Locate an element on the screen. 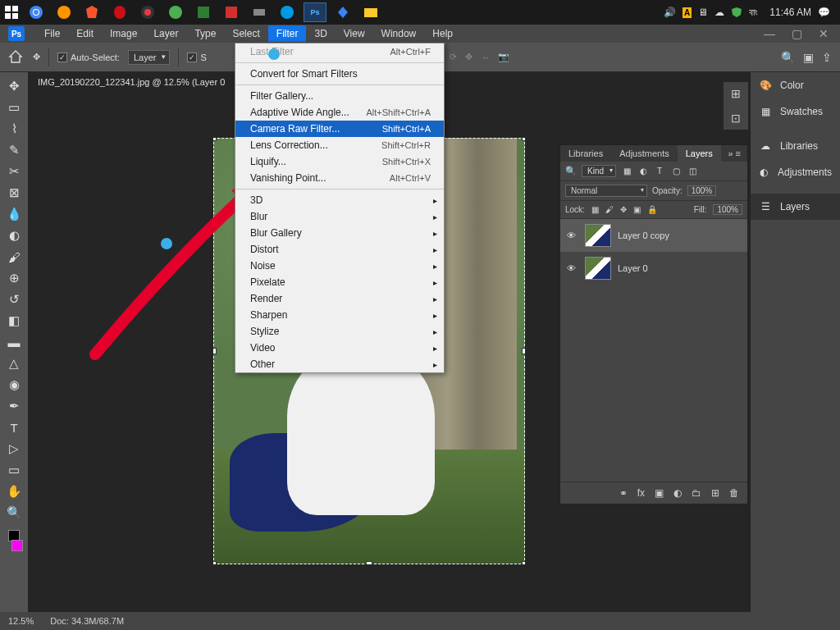  adjustment-layer-icon: ◐ is located at coordinates (678, 493).